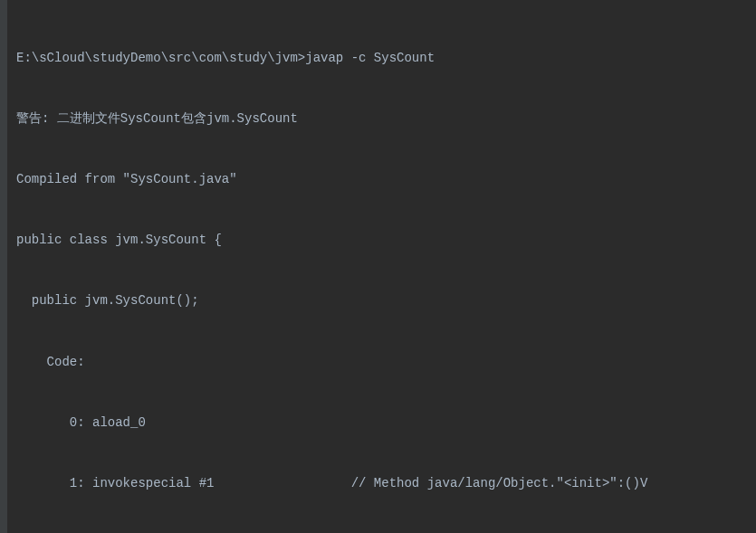 This screenshot has width=756, height=533. I want to click on terminal-line: 警告: 二进制文件SysCount包含jvm.SysCount, so click(382, 119).